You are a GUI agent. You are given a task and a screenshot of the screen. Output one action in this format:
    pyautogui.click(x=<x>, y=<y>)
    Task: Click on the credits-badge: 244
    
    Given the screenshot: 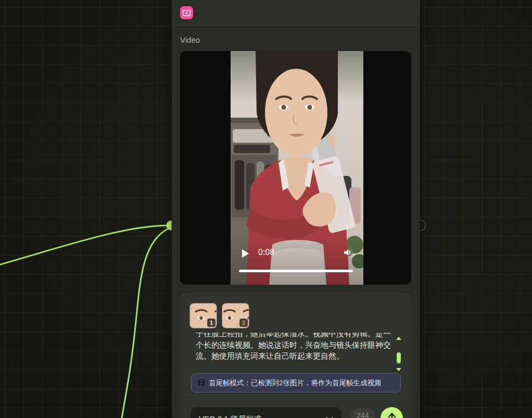 What is the action you would take?
    pyautogui.click(x=363, y=413)
    